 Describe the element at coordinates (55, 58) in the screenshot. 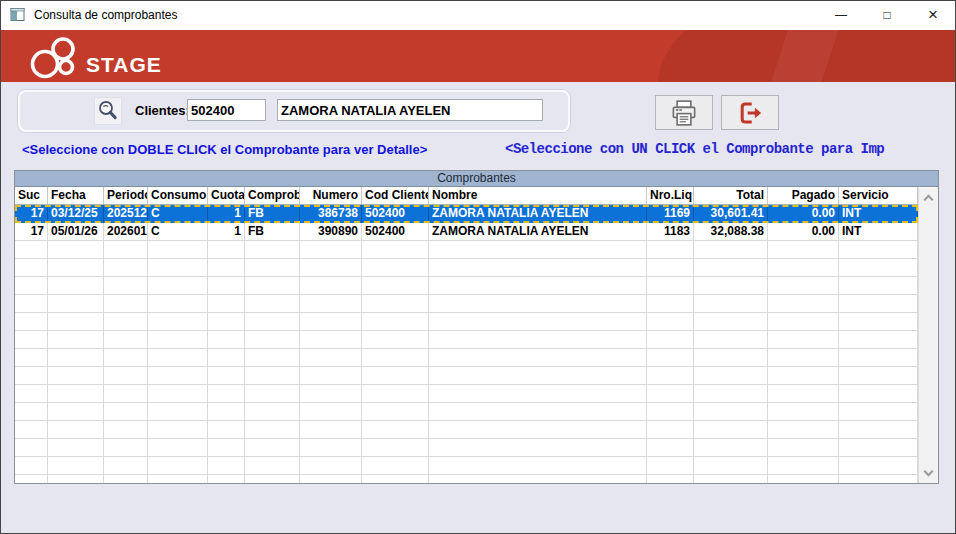

I see `logo-circles-icon` at that location.